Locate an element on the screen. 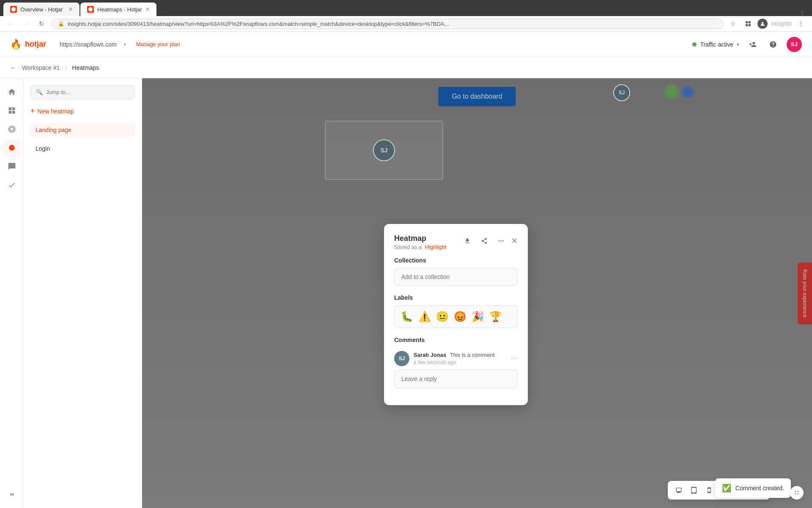  comment-more-button: ⋯ is located at coordinates (514, 358).